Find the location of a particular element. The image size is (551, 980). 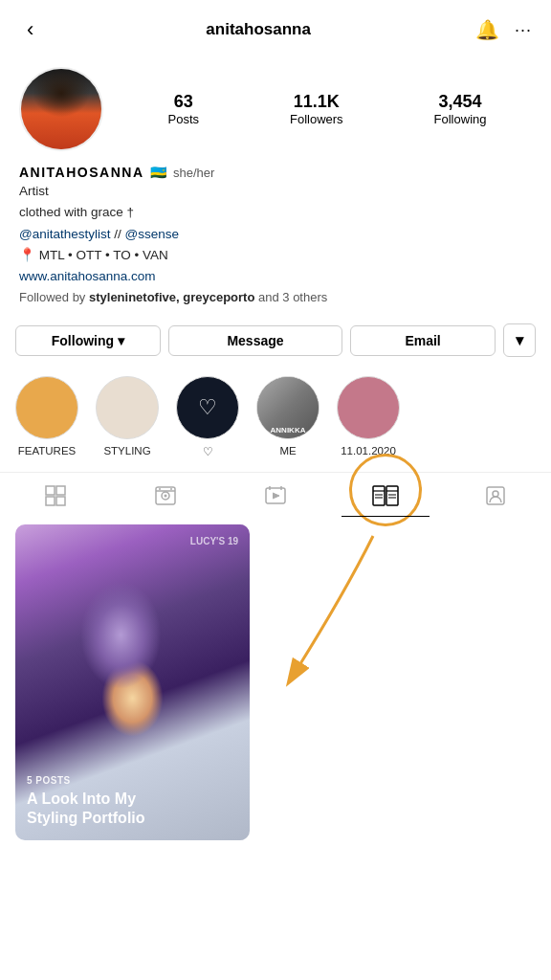

following-label: Following is located at coordinates (461, 119).